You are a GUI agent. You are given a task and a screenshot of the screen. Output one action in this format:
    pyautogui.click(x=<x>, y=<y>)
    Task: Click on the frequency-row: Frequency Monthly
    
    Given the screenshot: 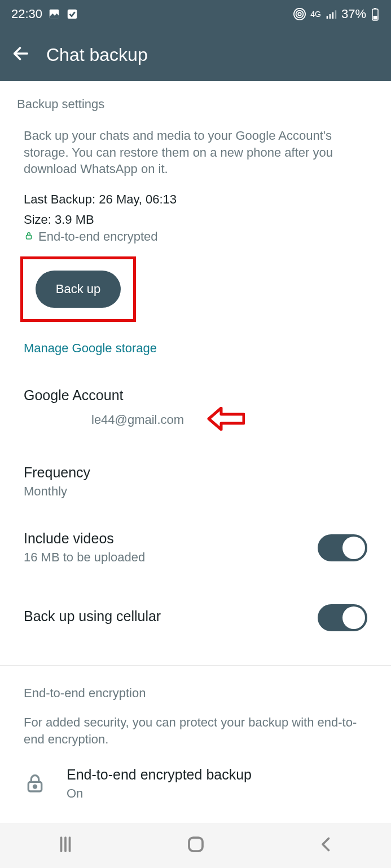 What is the action you would take?
    pyautogui.click(x=195, y=481)
    